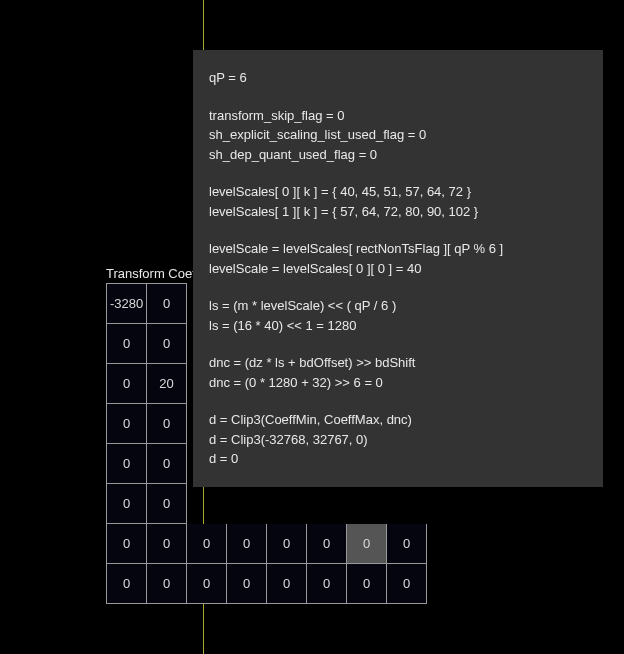 This screenshot has height=654, width=624. Describe the element at coordinates (167, 384) in the screenshot. I see `coeff-cell: 20` at that location.